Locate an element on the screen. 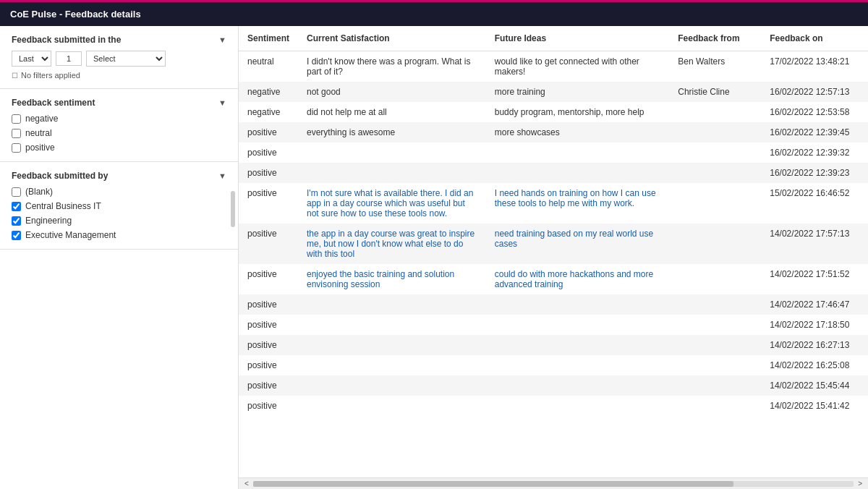 This screenshot has height=489, width=868. sentiment-positive-item: positive is located at coordinates (119, 148).